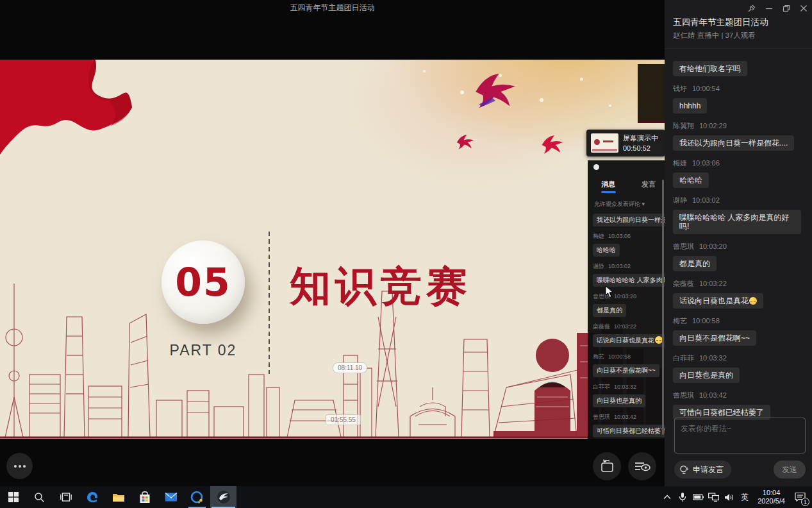 The height and width of the screenshot is (508, 812). What do you see at coordinates (552, 145) in the screenshot?
I see `bird-icon` at bounding box center [552, 145].